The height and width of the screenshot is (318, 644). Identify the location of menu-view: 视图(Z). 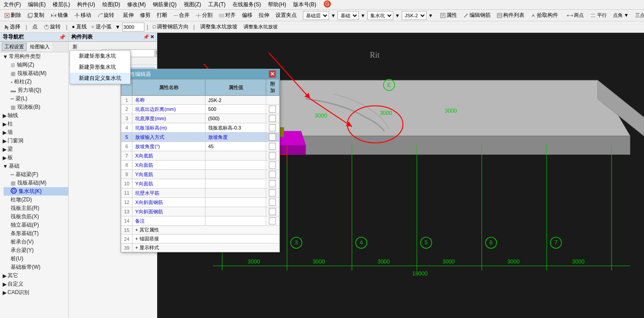
(192, 4).